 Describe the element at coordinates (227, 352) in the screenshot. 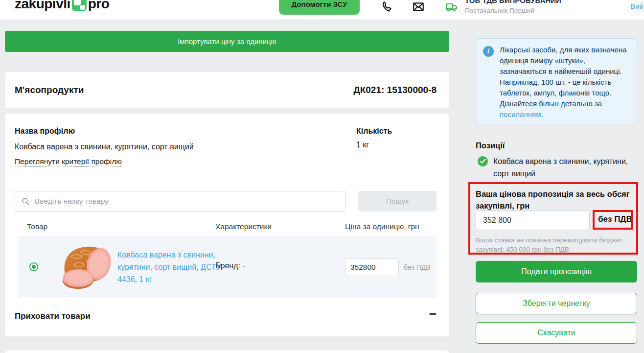

I see `next-card-edge` at that location.